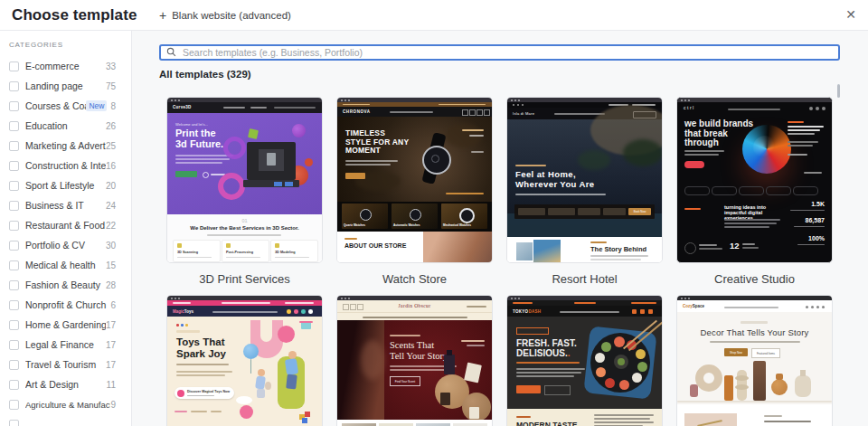  What do you see at coordinates (584, 180) in the screenshot?
I see `template-thumbnail: Isla di Mare Feel at Home,Wherever You A…` at bounding box center [584, 180].